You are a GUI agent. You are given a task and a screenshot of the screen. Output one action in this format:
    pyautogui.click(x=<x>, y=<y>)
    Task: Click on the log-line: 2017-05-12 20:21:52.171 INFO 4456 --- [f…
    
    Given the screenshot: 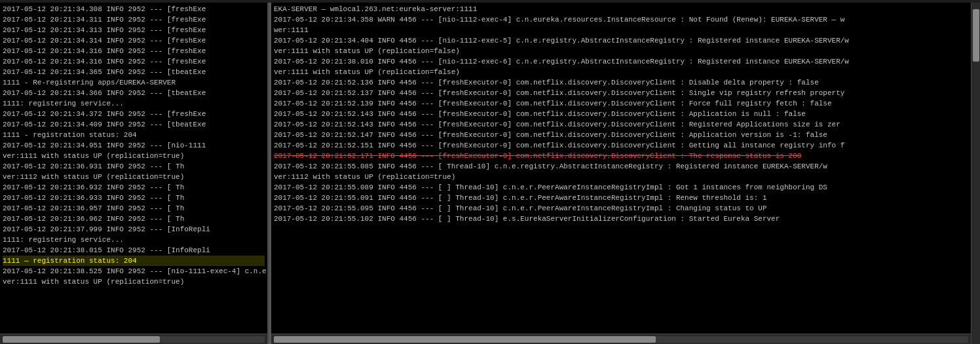 What is the action you would take?
    pyautogui.click(x=621, y=156)
    